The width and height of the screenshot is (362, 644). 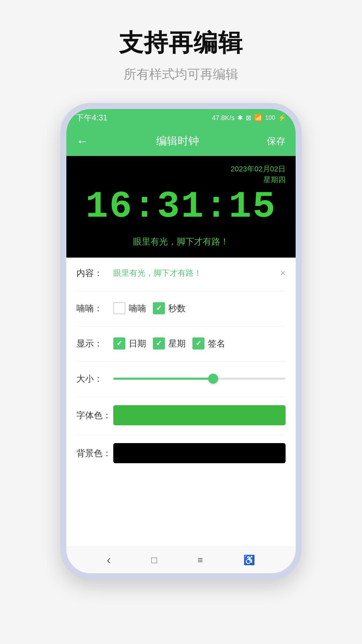 What do you see at coordinates (199, 343) in the screenshot?
I see `display-content: 日期 星期 签名` at bounding box center [199, 343].